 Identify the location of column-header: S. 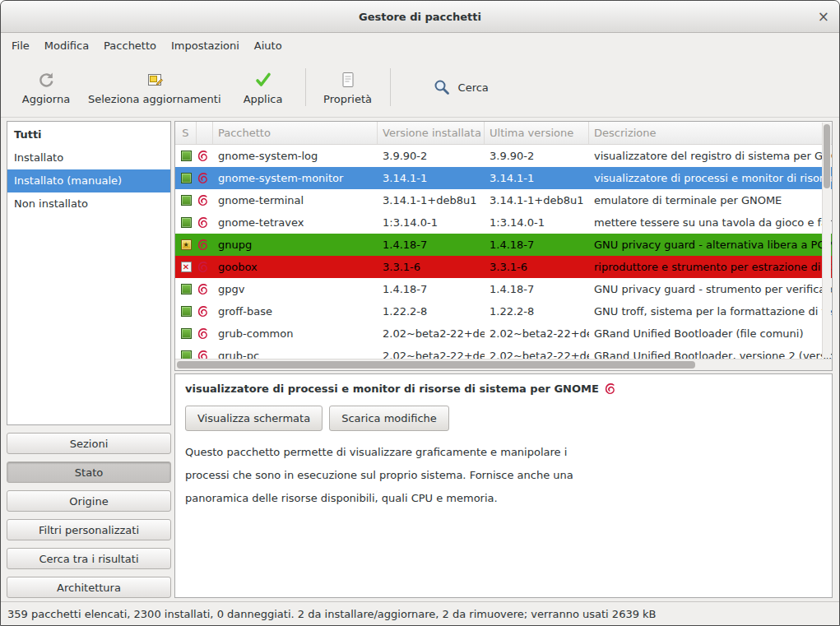
(186, 133).